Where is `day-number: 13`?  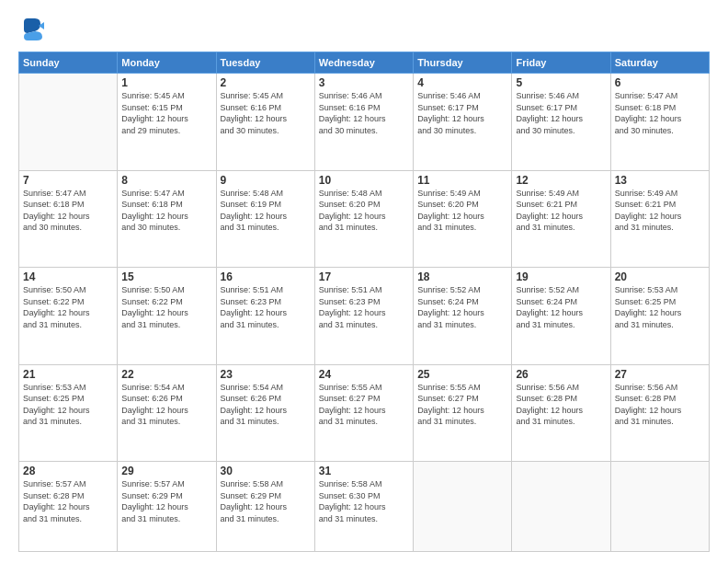 day-number: 13 is located at coordinates (660, 180).